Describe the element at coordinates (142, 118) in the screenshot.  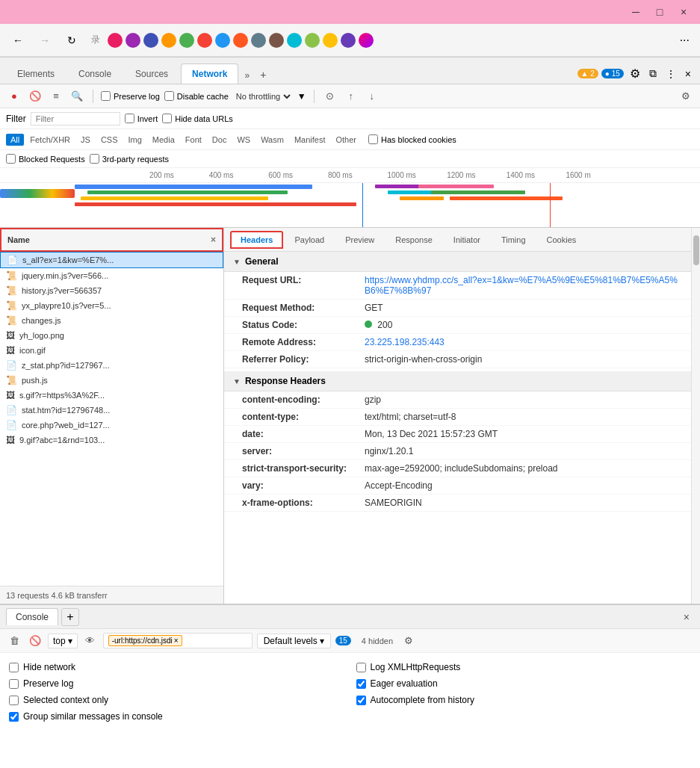
I see `invert-checkbox: Invert` at that location.